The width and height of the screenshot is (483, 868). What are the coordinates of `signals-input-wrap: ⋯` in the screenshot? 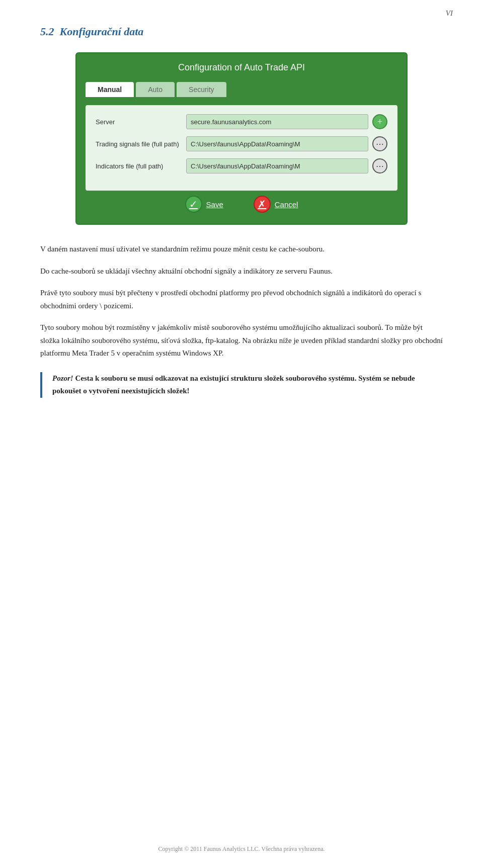 It's located at (287, 144).